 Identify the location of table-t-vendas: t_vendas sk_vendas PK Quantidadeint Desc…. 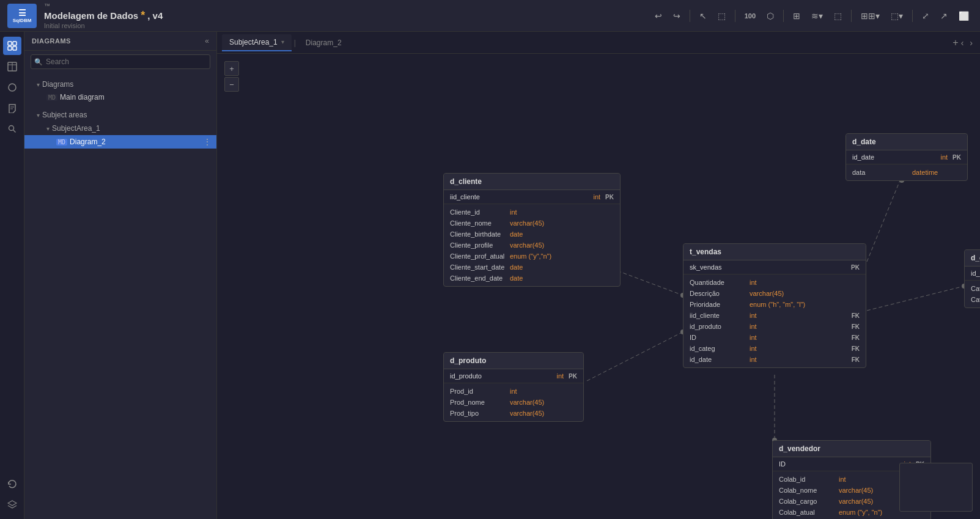
(775, 306).